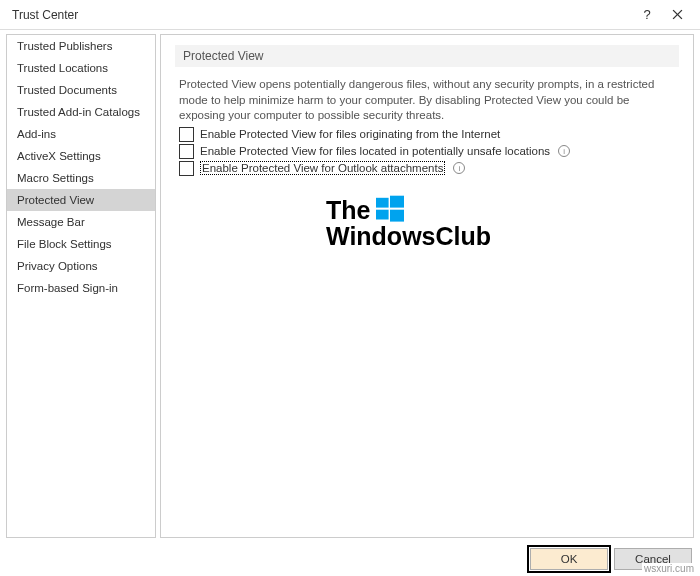 The width and height of the screenshot is (700, 576). I want to click on sidebar-item-label: Trusted Add-in Catalogs, so click(78, 112).